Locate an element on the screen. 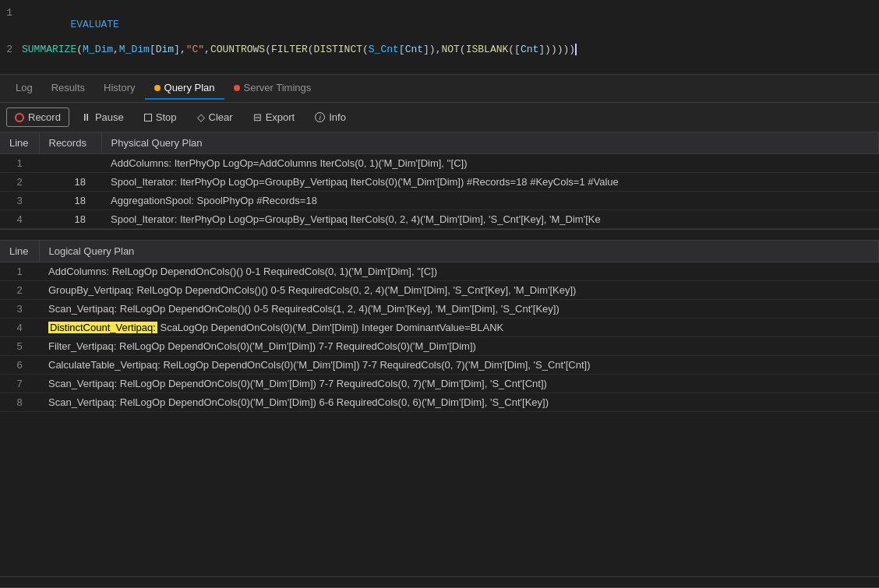  line-cell: 8 is located at coordinates (19, 403).